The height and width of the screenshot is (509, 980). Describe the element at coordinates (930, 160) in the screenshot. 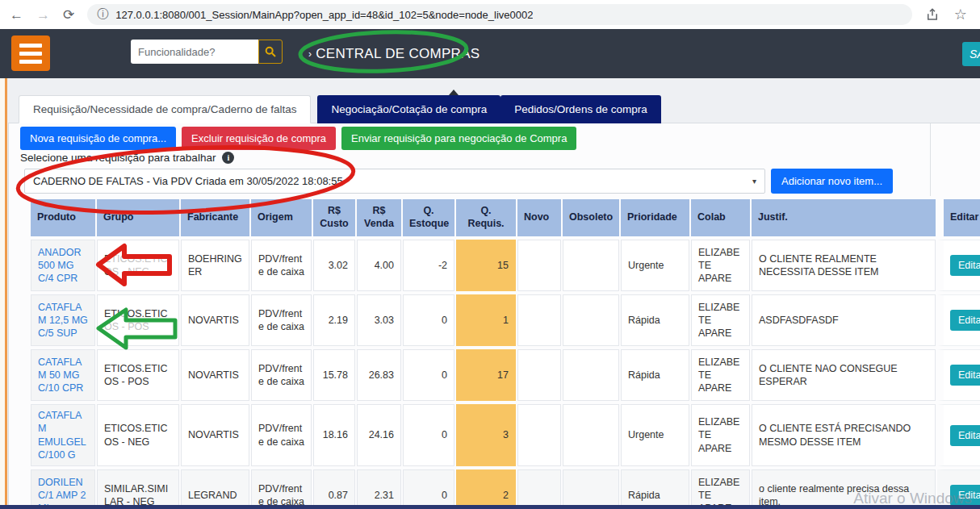

I see `panel-divider` at that location.